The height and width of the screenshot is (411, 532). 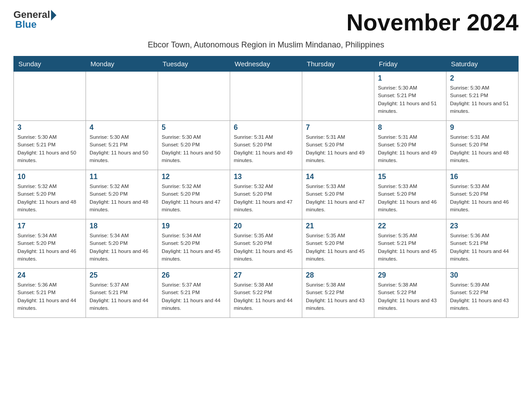 I want to click on calendar-day-cell: 1Sunrise: 5:30 AM Sunset: 5:21 PM Daylig…, so click(x=410, y=96).